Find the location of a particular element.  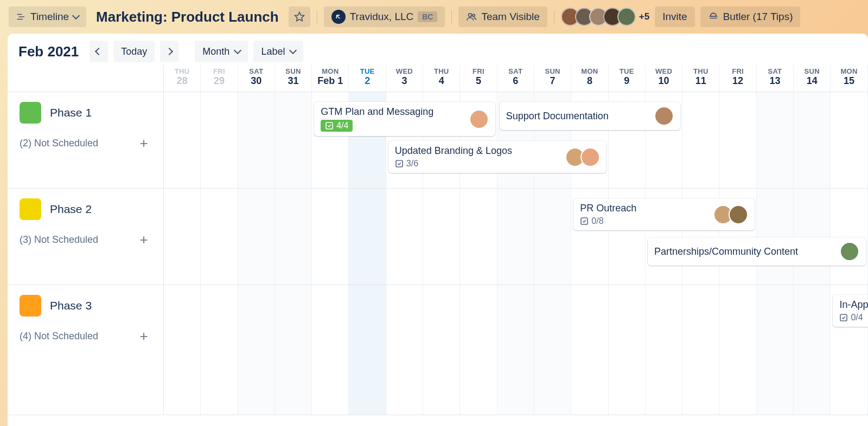

checklist-badge: 0/4 is located at coordinates (851, 318).